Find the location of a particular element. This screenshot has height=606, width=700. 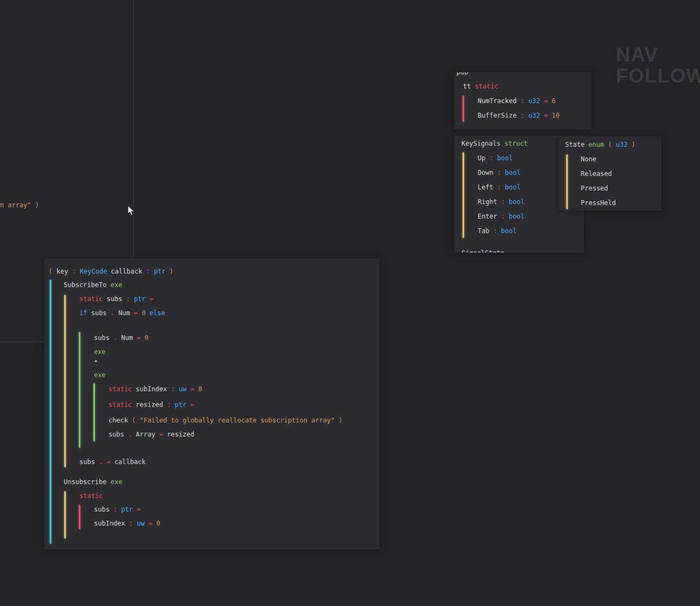

code-line: Right : bool is located at coordinates (501, 202).